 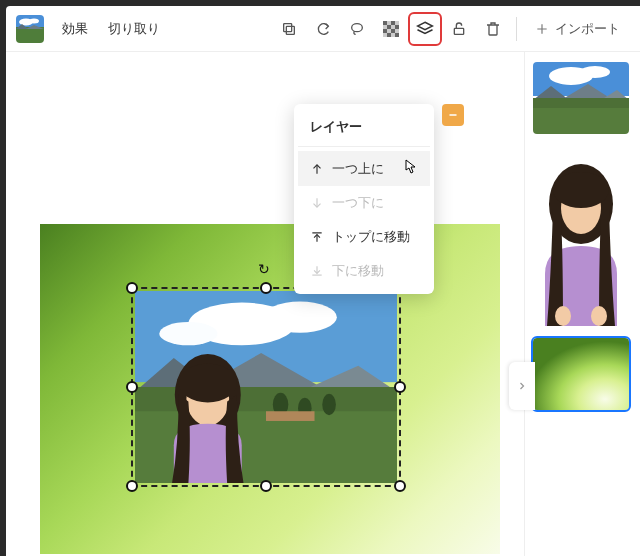 I want to click on import-label: インポート, so click(x=588, y=29).